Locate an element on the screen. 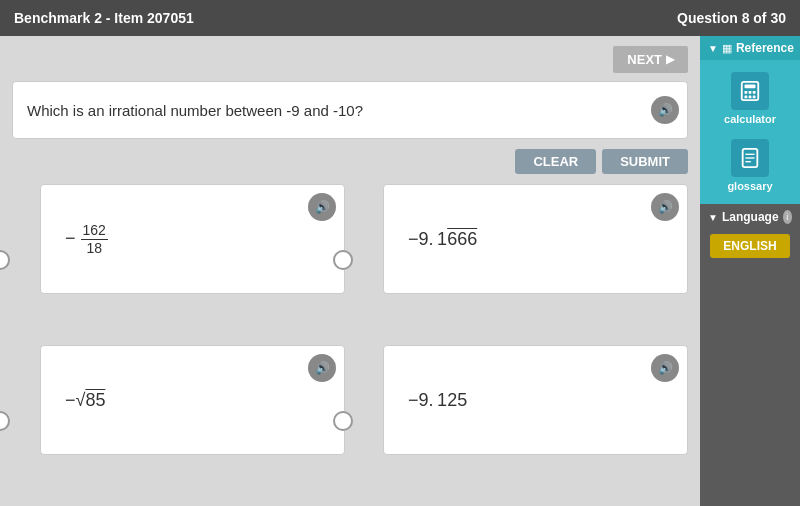 Image resolution: width=800 pixels, height=506 pixels. glossary-icon-box is located at coordinates (750, 158).